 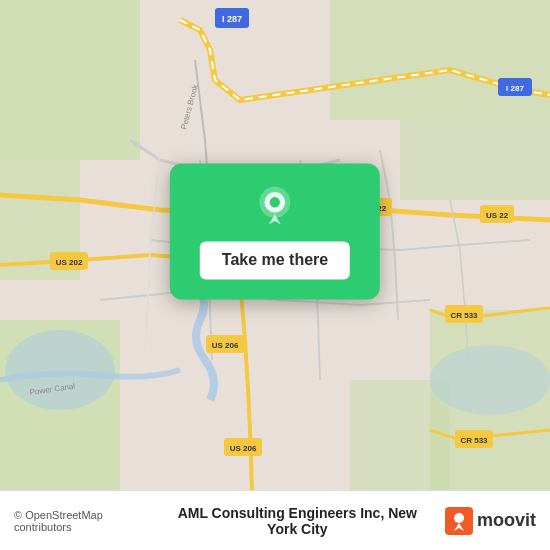 I want to click on osm-credit: © OpenStreetMap contributors, so click(x=82, y=521).